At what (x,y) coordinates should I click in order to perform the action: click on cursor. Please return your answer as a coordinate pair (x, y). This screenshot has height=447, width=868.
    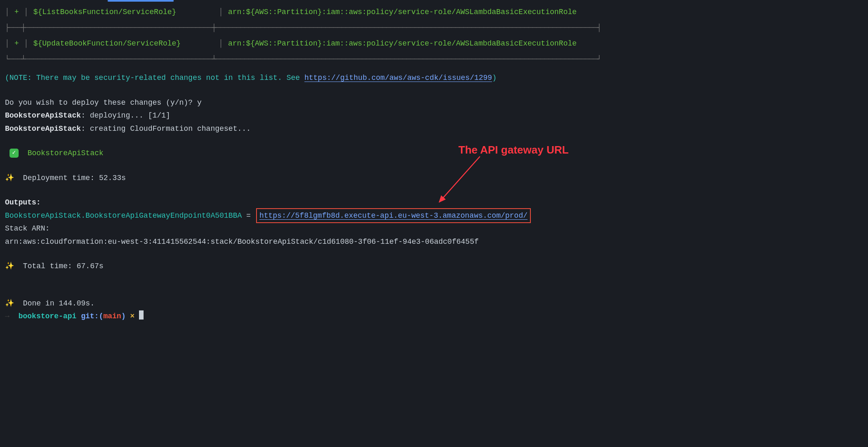
    Looking at the image, I should click on (141, 315).